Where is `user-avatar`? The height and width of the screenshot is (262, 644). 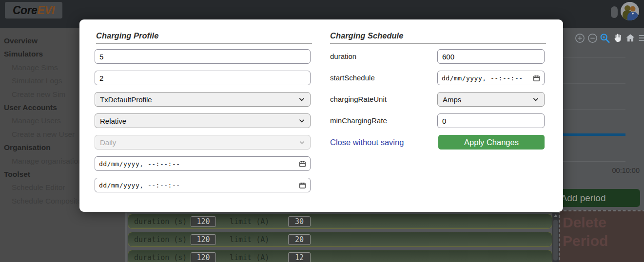 user-avatar is located at coordinates (630, 11).